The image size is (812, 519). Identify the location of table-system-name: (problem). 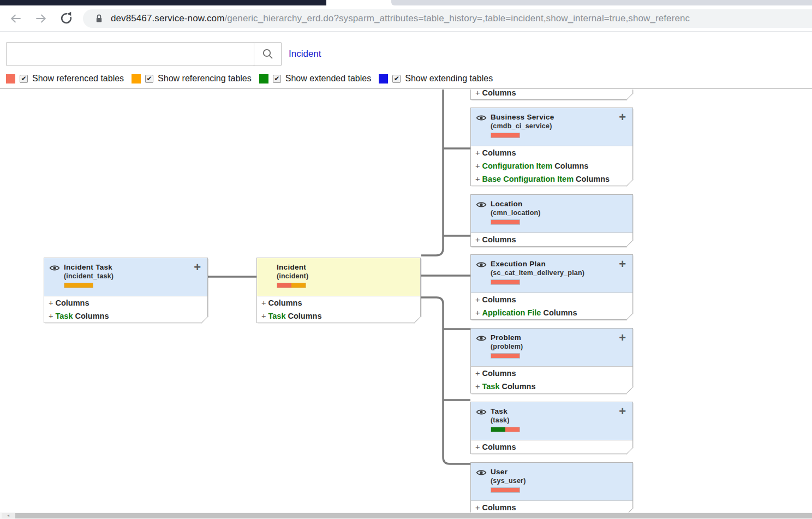
(559, 347).